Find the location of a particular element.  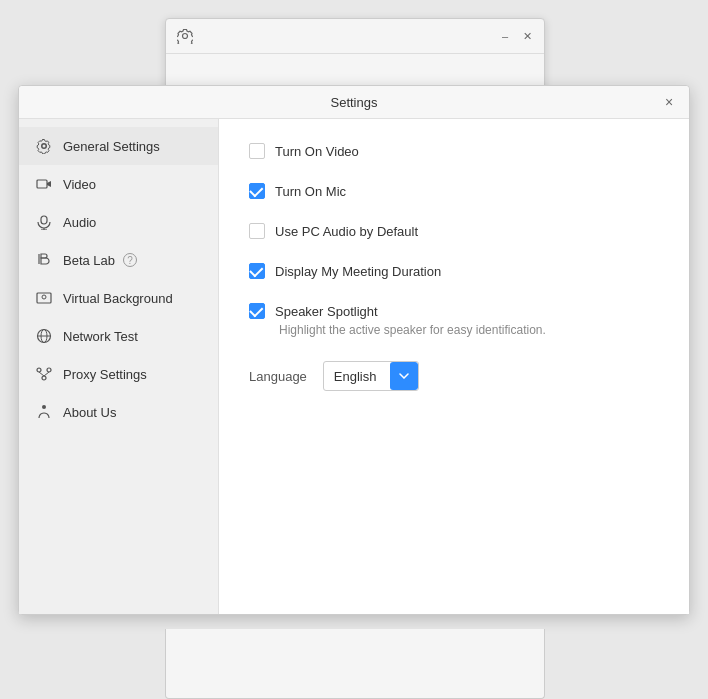

sidebar-item-audio: Audio is located at coordinates (118, 222).